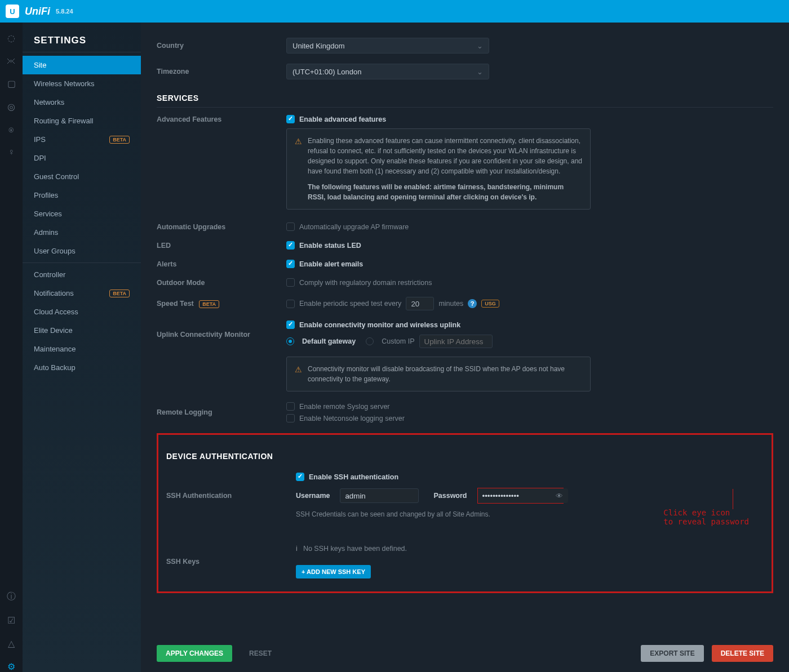 This screenshot has height=672, width=789. I want to click on sidebar-item-guest-control: Guest Control, so click(82, 177).